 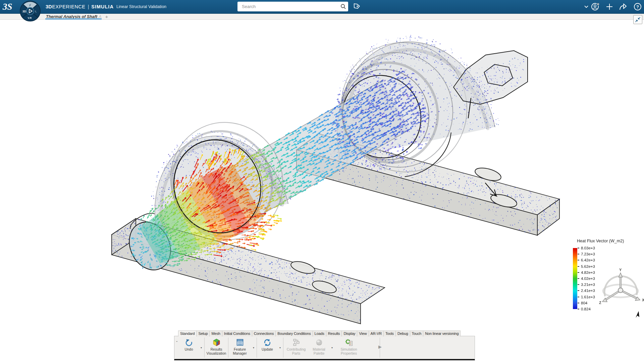 I want to click on update-button: Update, so click(x=267, y=348).